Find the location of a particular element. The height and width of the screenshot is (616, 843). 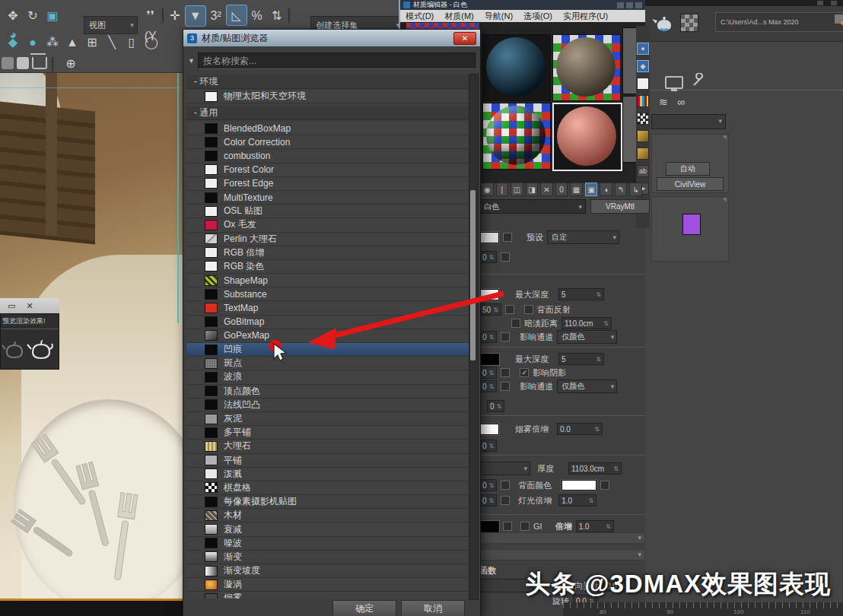

map-item: 泼溅 is located at coordinates (328, 475).